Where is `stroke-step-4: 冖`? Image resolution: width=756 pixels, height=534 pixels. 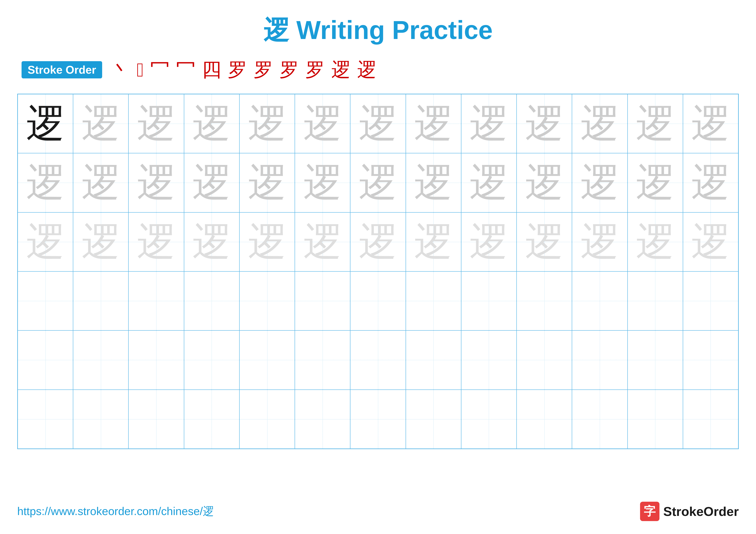
stroke-step-4: 冖 is located at coordinates (186, 70).